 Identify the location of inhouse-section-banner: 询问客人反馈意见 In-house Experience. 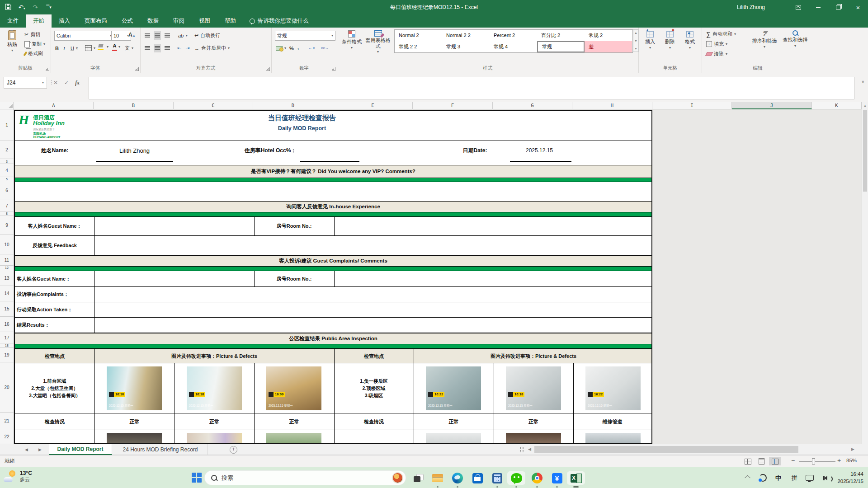
(333, 207).